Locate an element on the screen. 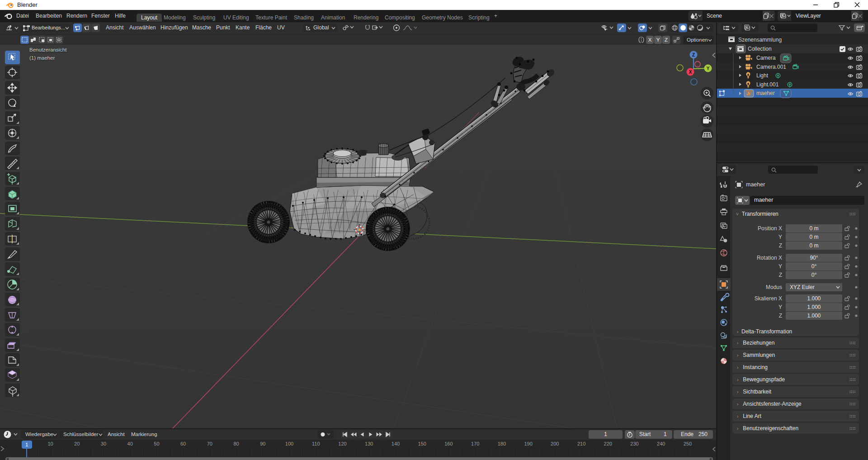  svg-text: Camera is located at coordinates (766, 58).